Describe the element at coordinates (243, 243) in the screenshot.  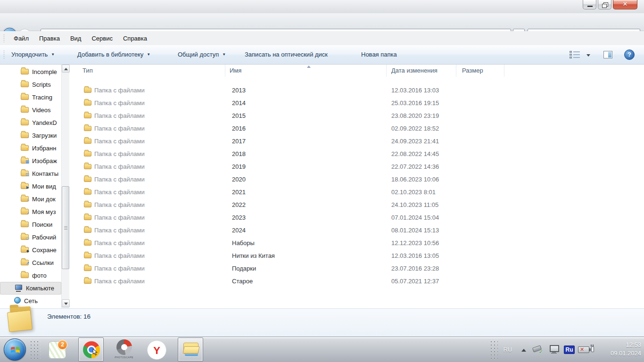
I see `file-name-cell: Наборы` at that location.